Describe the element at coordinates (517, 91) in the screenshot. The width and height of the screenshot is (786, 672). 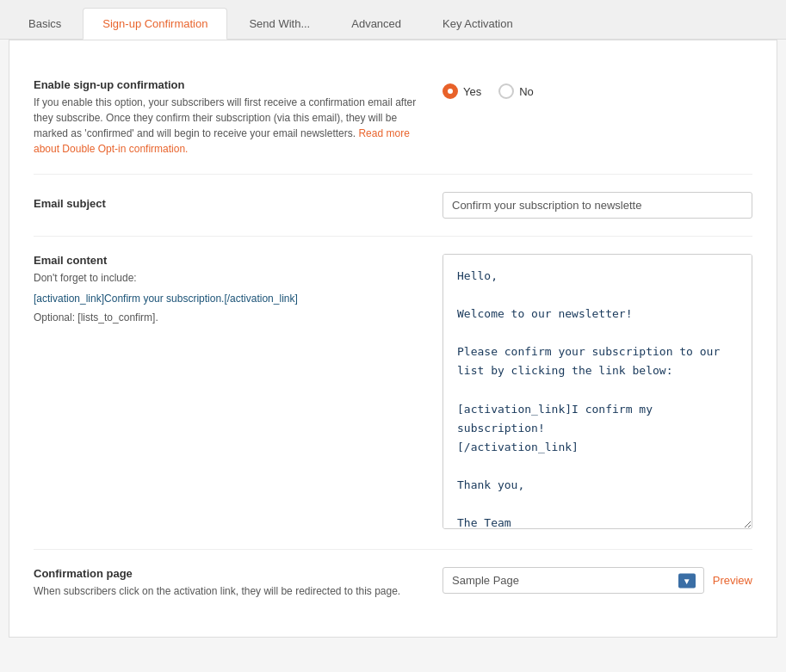
I see `radio-no: No` at that location.